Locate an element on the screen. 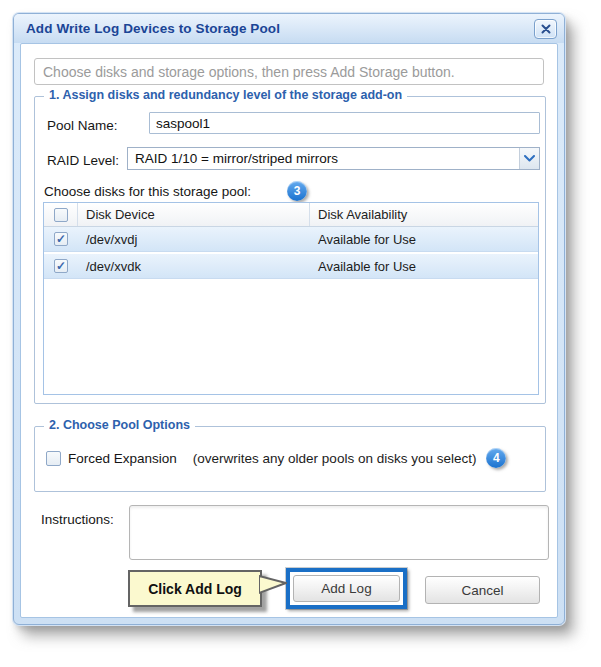 The image size is (601, 667). callout-annotation: Click Add Log is located at coordinates (195, 588).